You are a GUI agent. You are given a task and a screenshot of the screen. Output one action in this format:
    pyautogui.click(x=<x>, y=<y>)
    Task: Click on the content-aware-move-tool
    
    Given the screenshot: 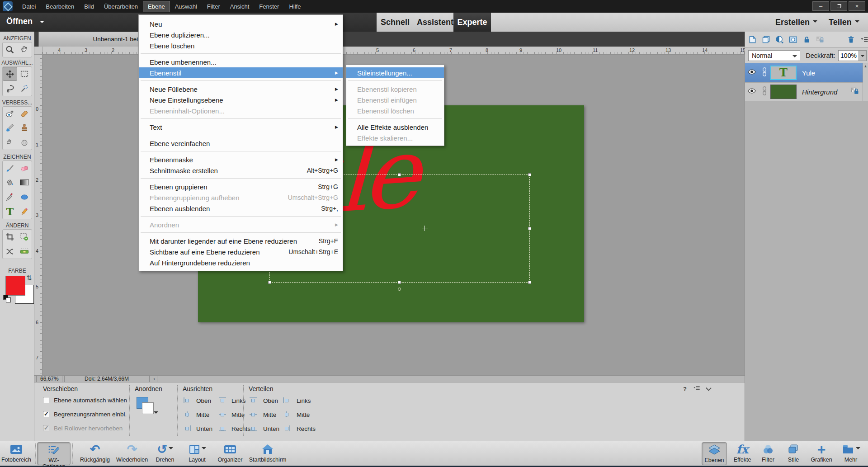 What is the action you would take?
    pyautogui.click(x=10, y=251)
    